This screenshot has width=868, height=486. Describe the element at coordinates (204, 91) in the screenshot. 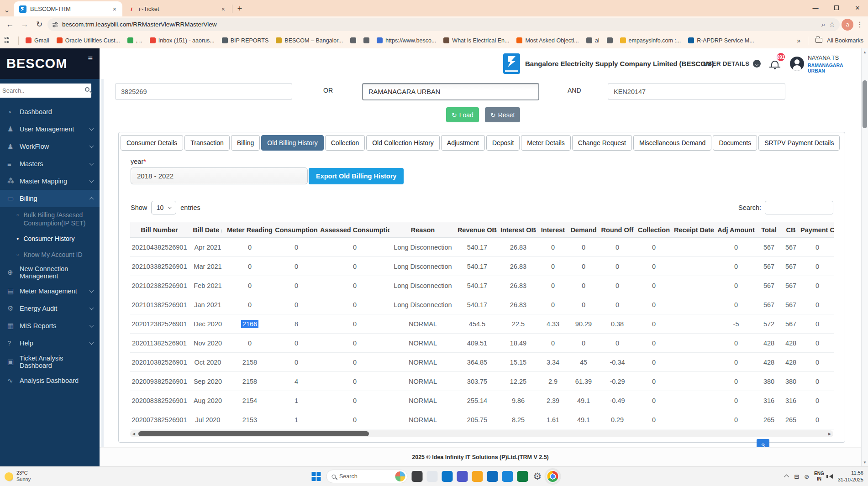

I see `account-number-input` at that location.